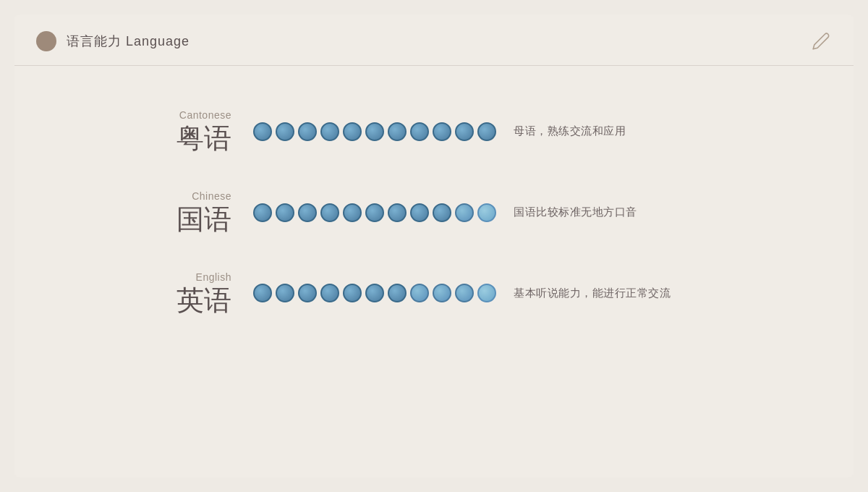  I want to click on header-left: 语言能力 Language, so click(113, 41).